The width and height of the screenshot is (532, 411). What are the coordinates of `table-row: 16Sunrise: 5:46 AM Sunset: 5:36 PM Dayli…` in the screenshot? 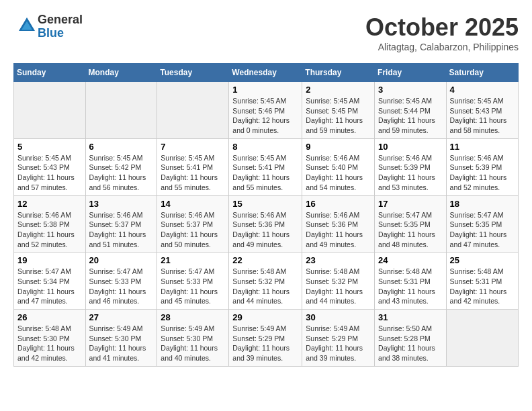 It's located at (339, 224).